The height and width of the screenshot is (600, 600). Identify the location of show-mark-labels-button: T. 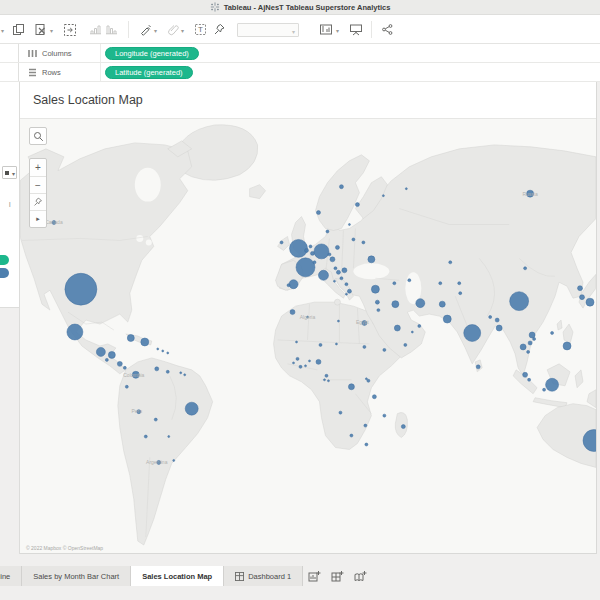
(200, 30).